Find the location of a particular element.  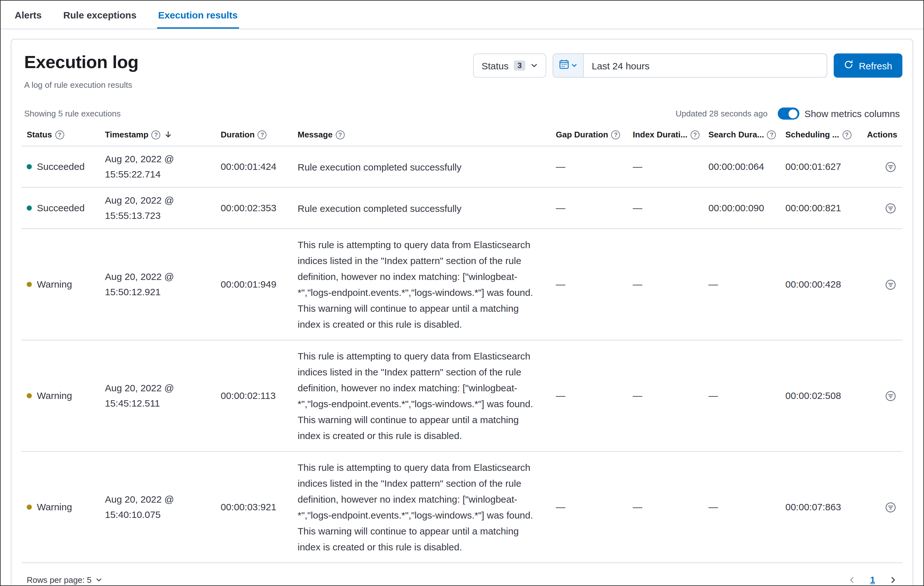

col-header-index-duration: Index Durati... ? is located at coordinates (665, 134).